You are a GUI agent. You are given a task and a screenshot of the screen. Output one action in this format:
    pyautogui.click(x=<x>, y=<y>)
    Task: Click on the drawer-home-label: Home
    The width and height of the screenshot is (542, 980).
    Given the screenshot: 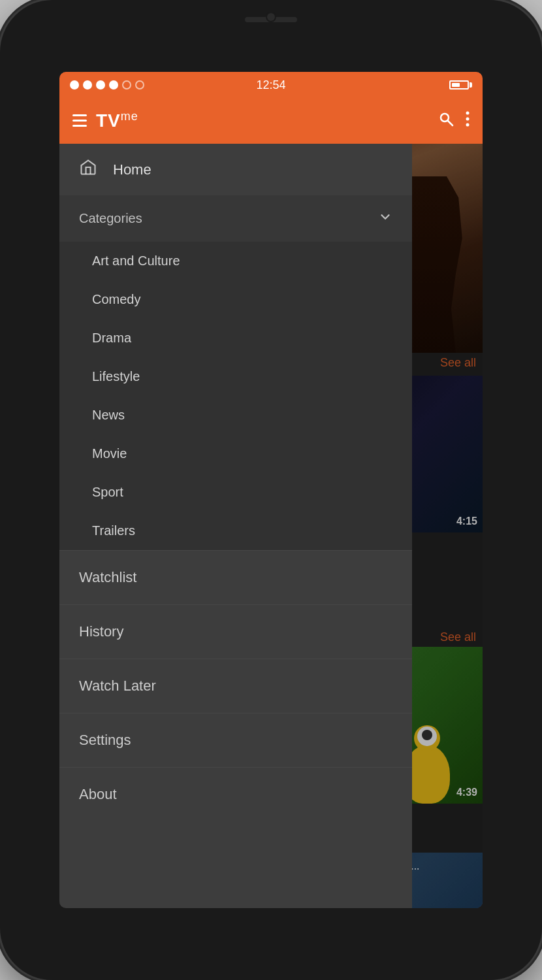 What is the action you would take?
    pyautogui.click(x=132, y=170)
    